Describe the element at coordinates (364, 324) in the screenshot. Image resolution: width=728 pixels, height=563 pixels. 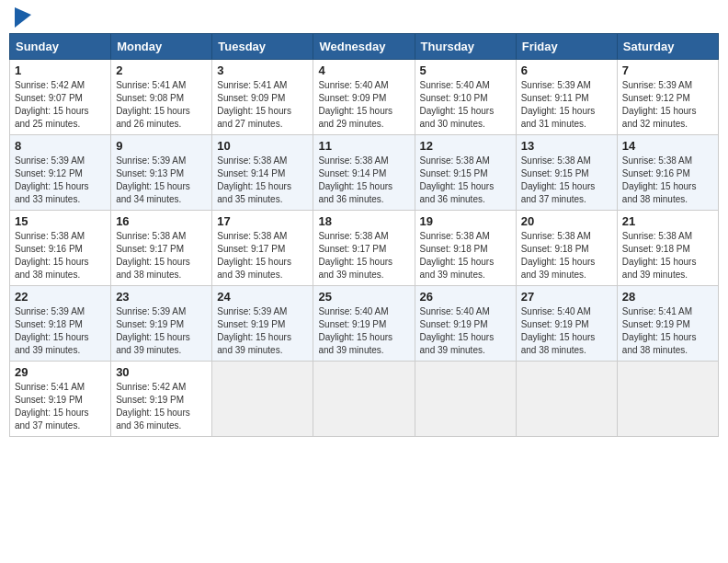
I see `calendar-week-4: 22Sunrise: 5:39 AM Sunset: 9:18 PM Dayli…` at that location.